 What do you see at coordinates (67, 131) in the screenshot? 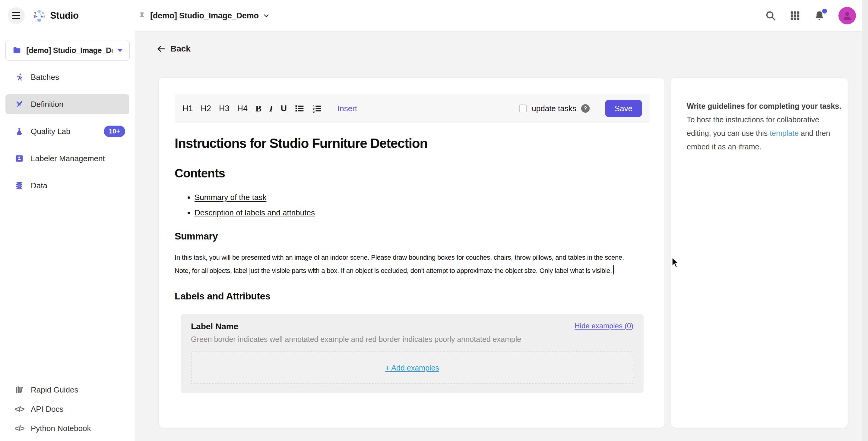
I see `sidebar-item-quality-lab: Quality Lab 10+` at bounding box center [67, 131].